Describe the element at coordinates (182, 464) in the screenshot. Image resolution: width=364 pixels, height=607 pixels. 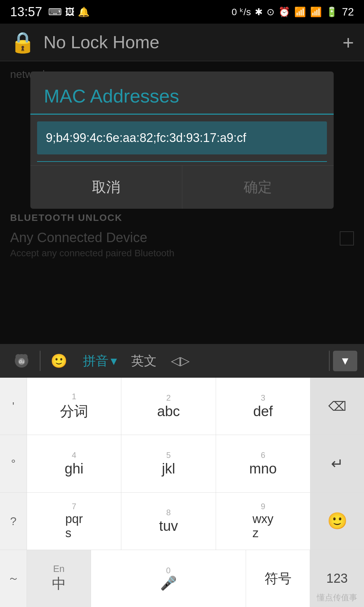
I see `keyboard-row-2: ° 4 ghi 5 jkl 6 mno ↵` at that location.